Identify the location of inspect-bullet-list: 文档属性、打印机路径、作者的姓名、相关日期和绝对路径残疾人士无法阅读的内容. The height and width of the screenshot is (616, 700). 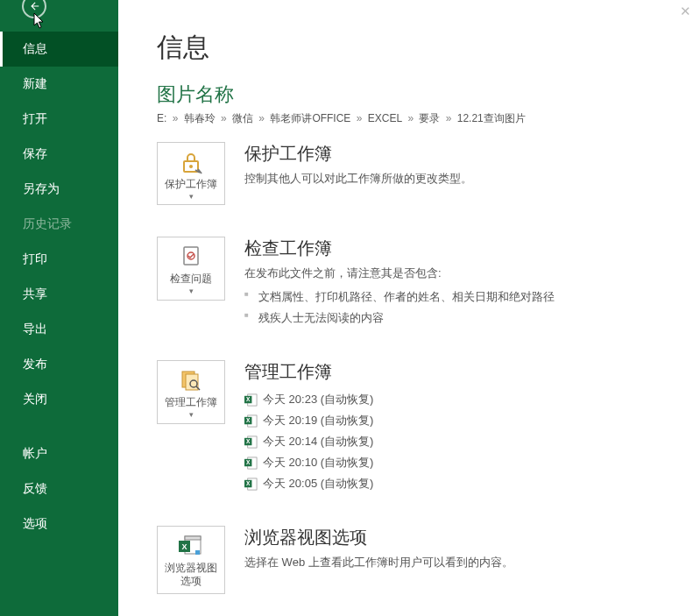
(453, 308).